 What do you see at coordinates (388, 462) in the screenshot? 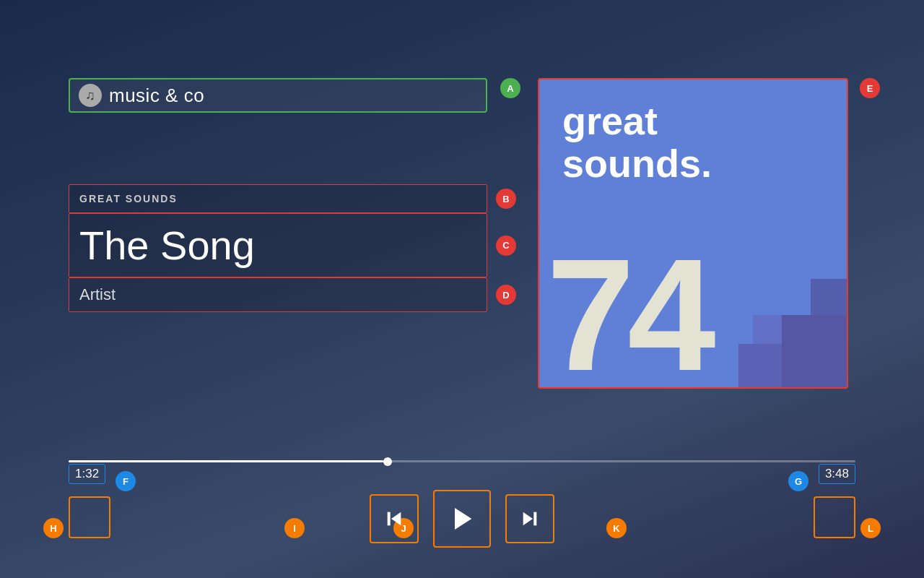
I see `progress-thumb` at bounding box center [388, 462].